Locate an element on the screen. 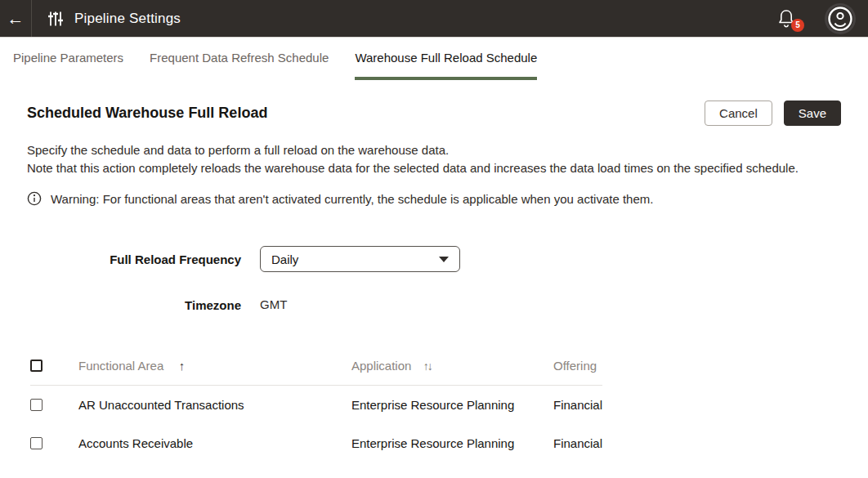 This screenshot has width=868, height=478. sort-unsorted-icon: ↑↓ is located at coordinates (427, 366).